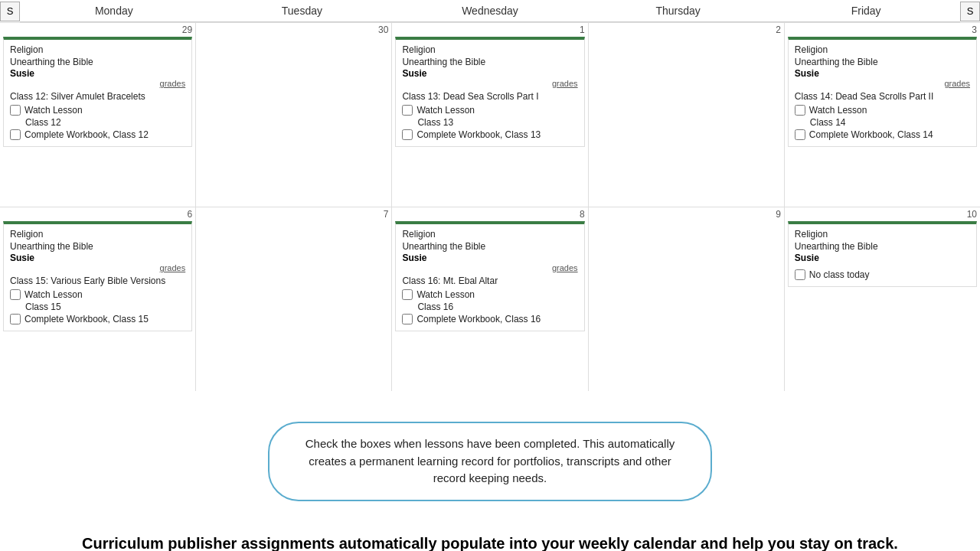  I want to click on monday-w1-task1-checkbox, so click(15, 110).